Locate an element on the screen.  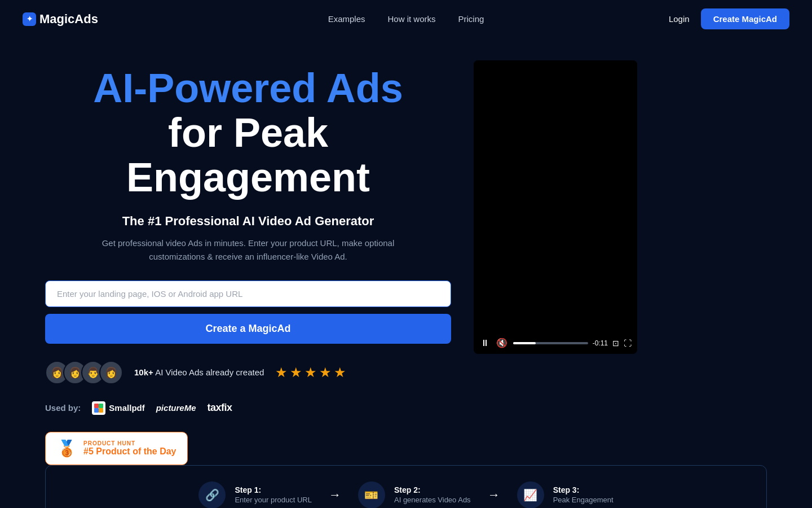
step-1-icon: 🔗 is located at coordinates (212, 494).